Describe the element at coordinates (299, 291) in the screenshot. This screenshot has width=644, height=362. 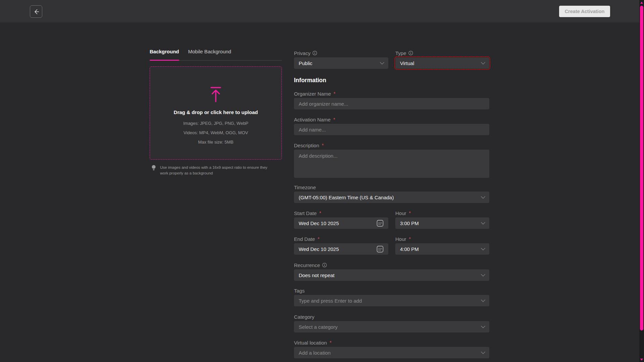
I see `tags-label-text: Tags` at that location.